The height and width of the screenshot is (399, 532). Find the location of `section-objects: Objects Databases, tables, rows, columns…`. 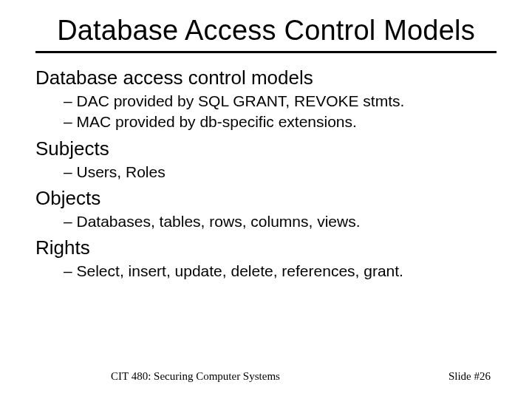

section-objects: Objects Databases, tables, rows, columns… is located at coordinates (266, 210).